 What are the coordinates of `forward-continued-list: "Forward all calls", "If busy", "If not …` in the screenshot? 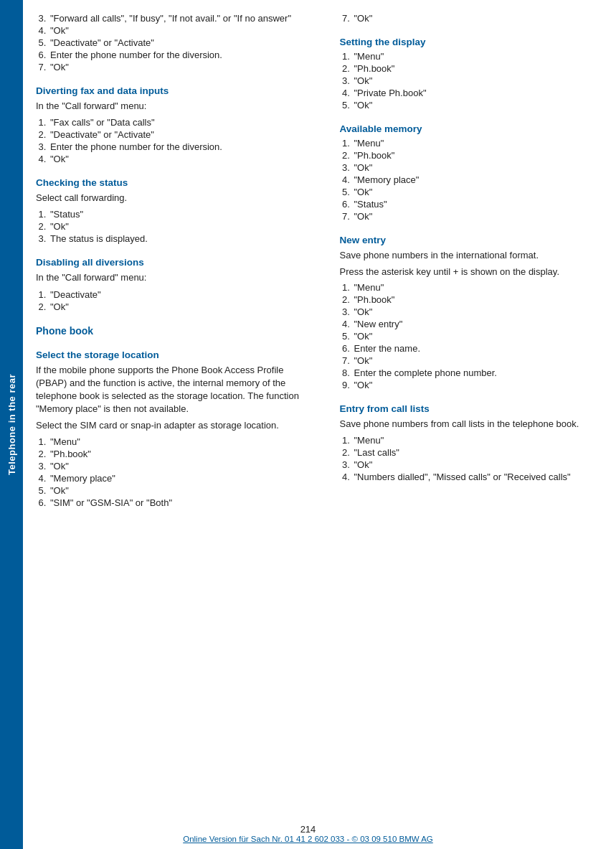 It's located at (174, 43).